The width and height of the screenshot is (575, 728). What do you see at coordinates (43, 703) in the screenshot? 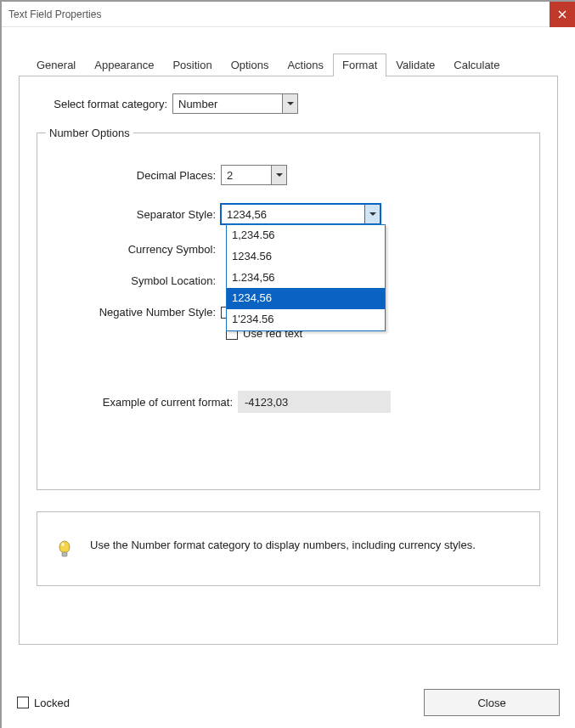
I see `locked-row: Locked` at bounding box center [43, 703].